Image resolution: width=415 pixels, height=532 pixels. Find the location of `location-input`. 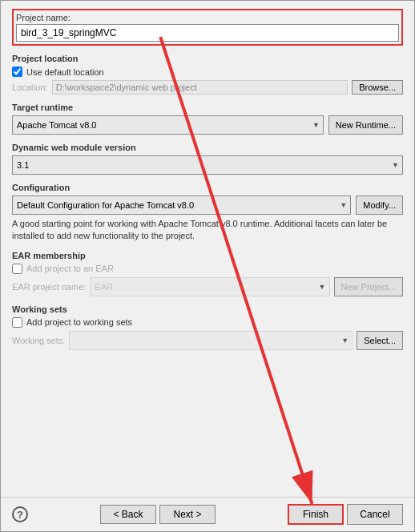

location-input is located at coordinates (200, 87).